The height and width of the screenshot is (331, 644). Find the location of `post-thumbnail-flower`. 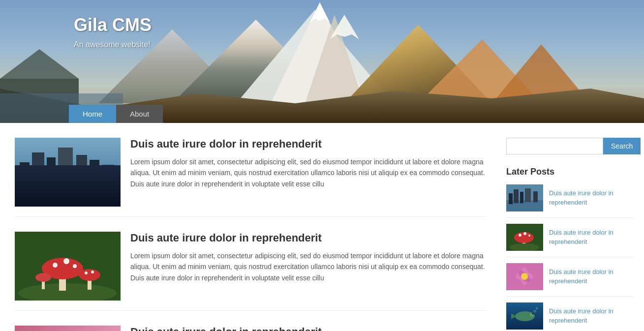

post-thumbnail-flower is located at coordinates (68, 329).